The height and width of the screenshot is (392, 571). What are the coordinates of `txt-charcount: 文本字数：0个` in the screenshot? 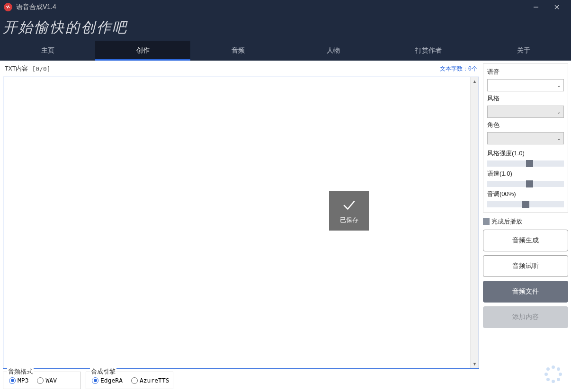 It's located at (458, 69).